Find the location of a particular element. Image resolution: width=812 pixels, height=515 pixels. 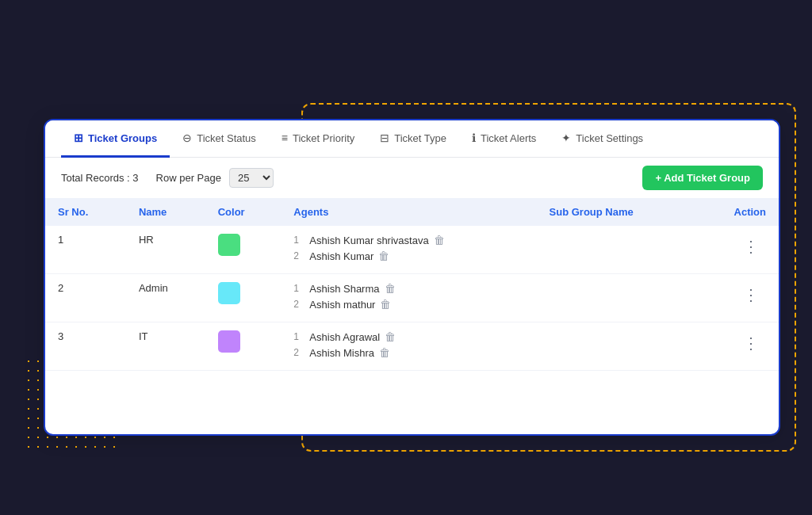

agent-name: Ashish mathur is located at coordinates (343, 304).